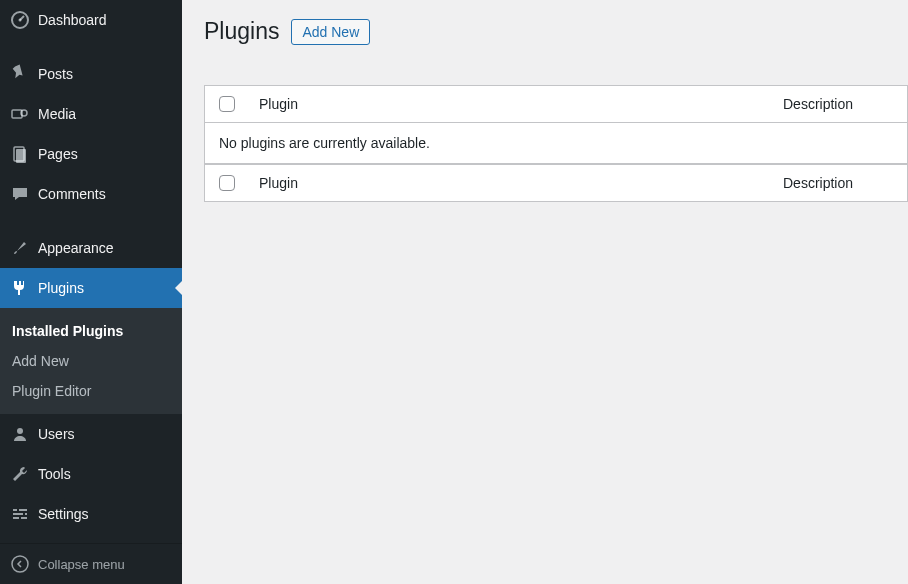 The width and height of the screenshot is (908, 584). What do you see at coordinates (61, 288) in the screenshot?
I see `sidebar-item-label: Plugins` at bounding box center [61, 288].